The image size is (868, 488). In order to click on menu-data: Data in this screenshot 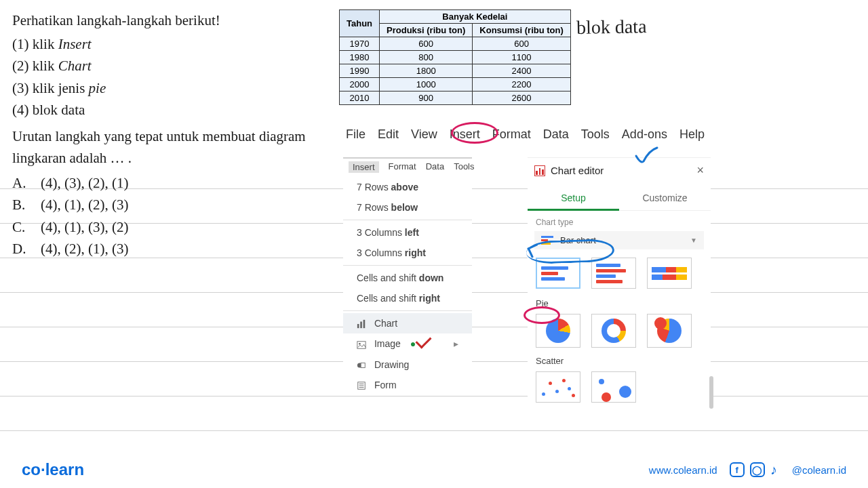, I will do `click(556, 134)`.